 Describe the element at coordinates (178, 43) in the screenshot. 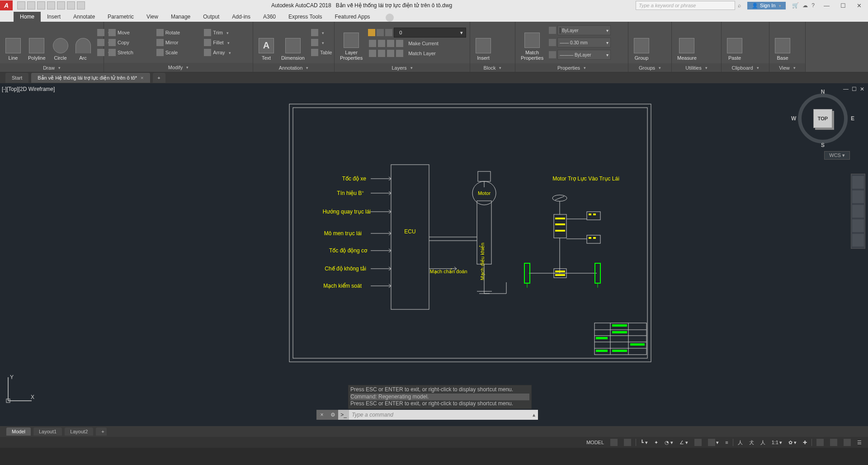

I see `mirror-button: Mirror` at that location.